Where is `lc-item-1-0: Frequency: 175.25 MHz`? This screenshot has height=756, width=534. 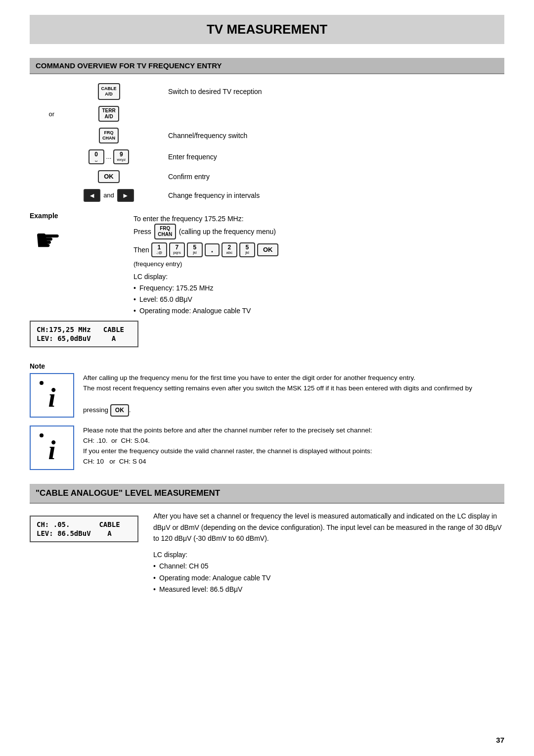
lc-item-1-0: Frequency: 175.25 MHz is located at coordinates (319, 288).